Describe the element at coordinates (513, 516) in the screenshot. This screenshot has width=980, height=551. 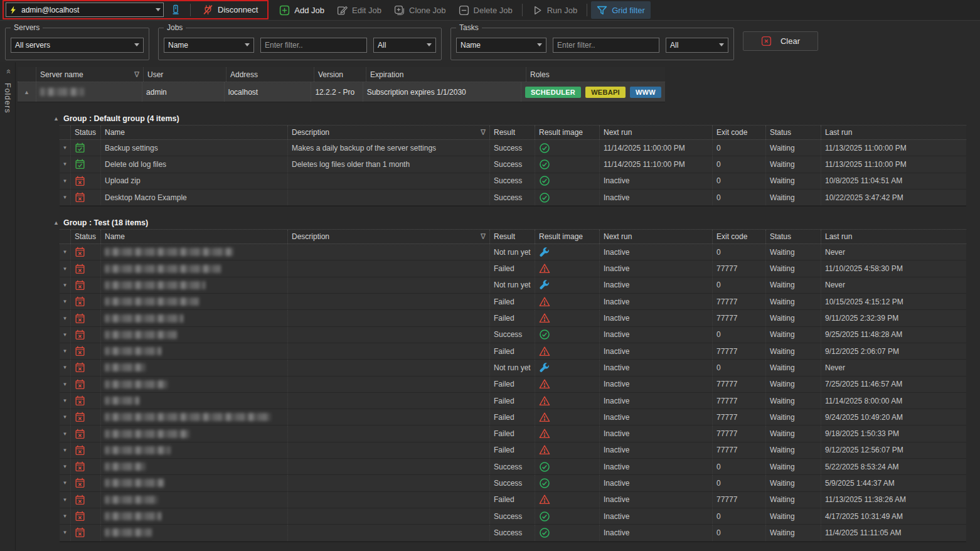
I see `job-row: ▼SuccessInactive0Waiting4/17/2025 10:31:…` at that location.